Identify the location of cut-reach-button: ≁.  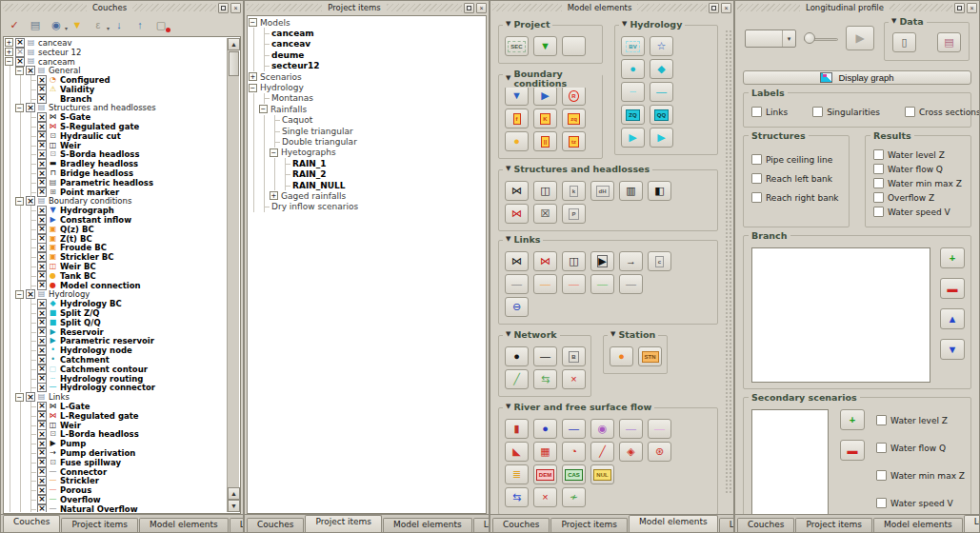
(573, 497).